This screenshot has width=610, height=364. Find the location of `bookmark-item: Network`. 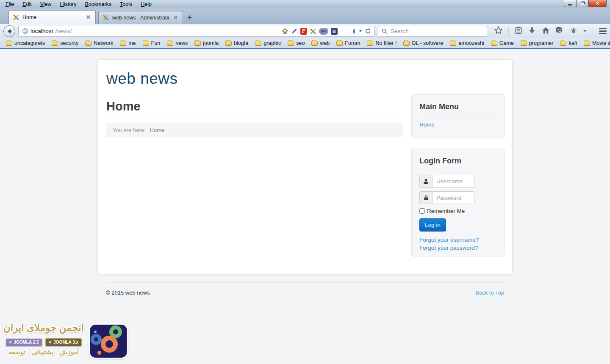

bookmark-item: Network is located at coordinates (99, 43).